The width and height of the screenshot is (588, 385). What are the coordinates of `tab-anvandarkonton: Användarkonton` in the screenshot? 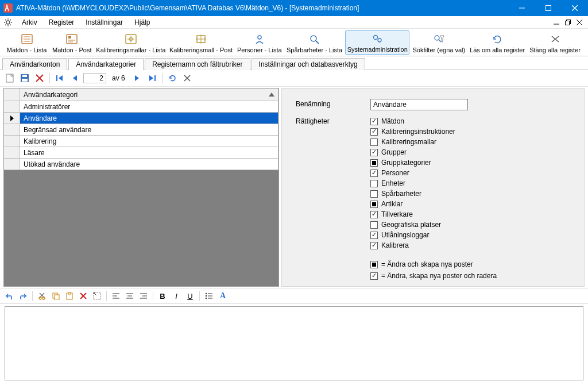 It's located at (34, 64).